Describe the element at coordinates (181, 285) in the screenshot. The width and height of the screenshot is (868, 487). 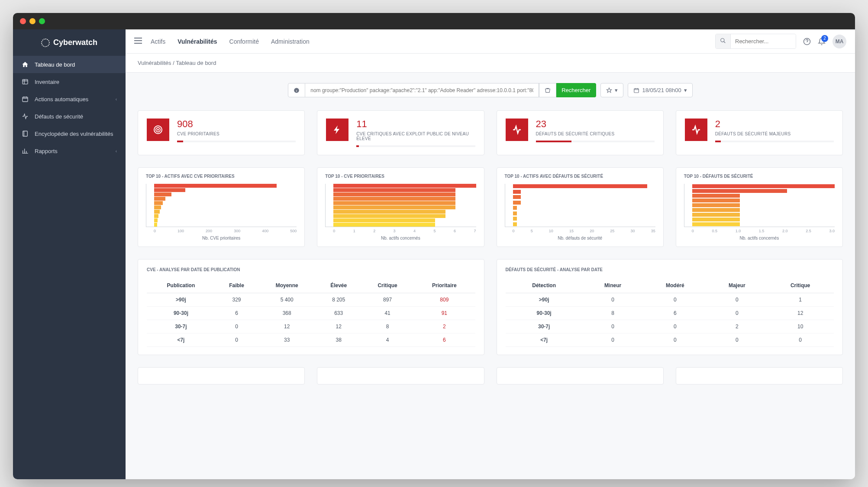
I see `table-header: Publication` at that location.